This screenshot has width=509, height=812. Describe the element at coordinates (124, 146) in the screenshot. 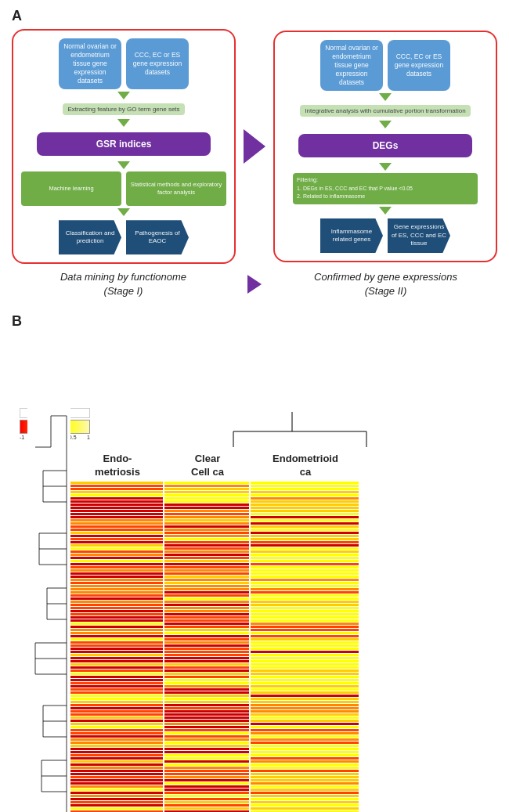

I see `stage1-flow: Normal ovarian or endometrium tissue gen…` at that location.